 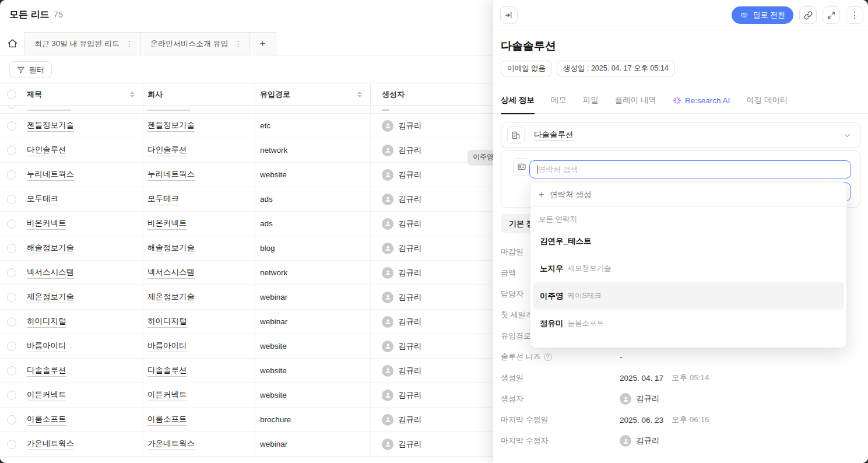 I want to click on tab-journey-data: 여정 데이터, so click(x=767, y=100).